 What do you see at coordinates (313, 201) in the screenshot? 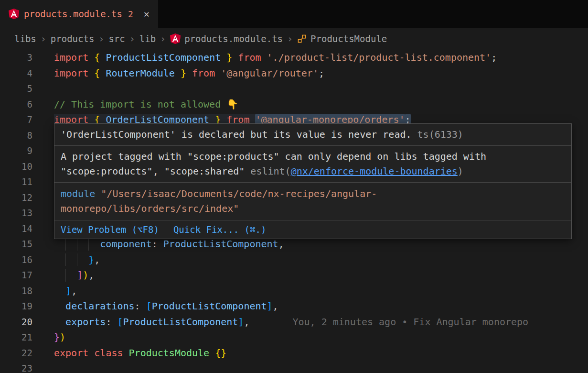
I see `hover-section-code: module "/Users/isaac/Documents/code/nx-r…` at bounding box center [313, 201].